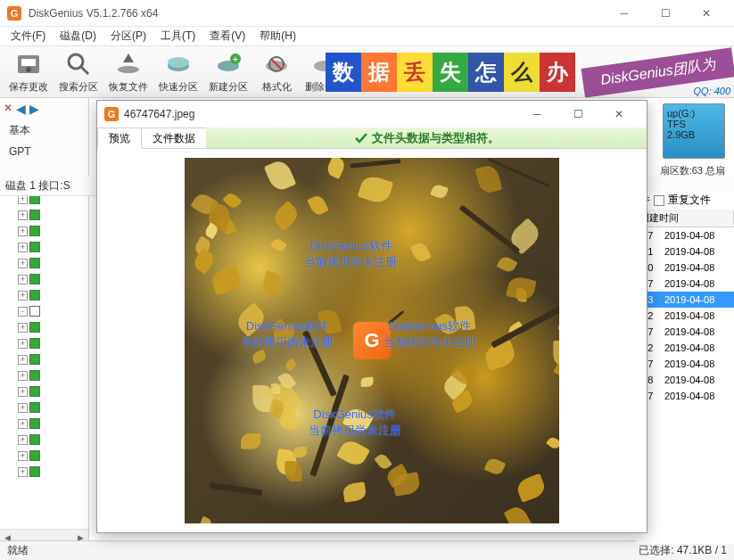 The image size is (734, 560). What do you see at coordinates (45, 311) in the screenshot?
I see `tree-row: -` at bounding box center [45, 311].